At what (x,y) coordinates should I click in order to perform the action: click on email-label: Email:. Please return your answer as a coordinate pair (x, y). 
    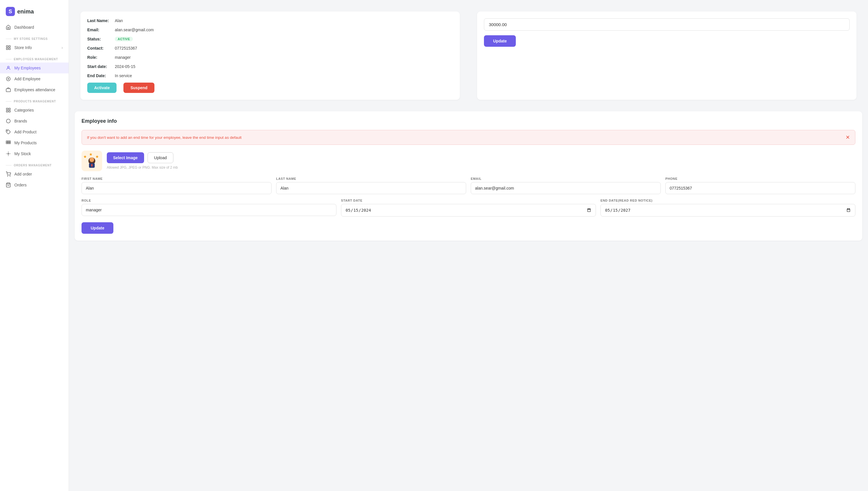
    Looking at the image, I should click on (100, 30).